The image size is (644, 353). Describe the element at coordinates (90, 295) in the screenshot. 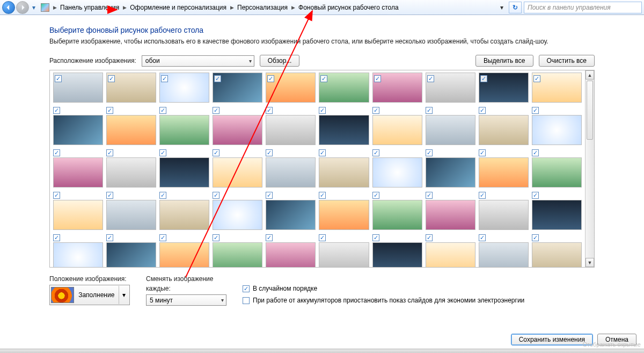

I see `position-picker: Заполнение ▾` at that location.